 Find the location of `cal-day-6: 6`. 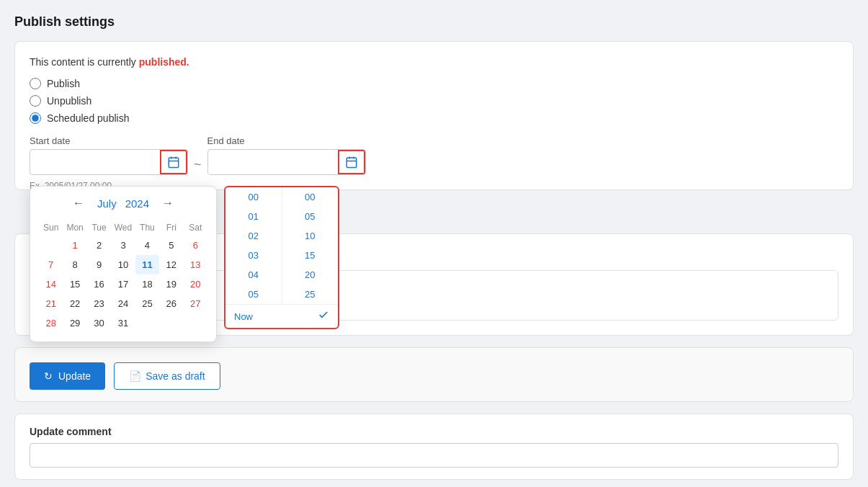

cal-day-6: 6 is located at coordinates (196, 245).